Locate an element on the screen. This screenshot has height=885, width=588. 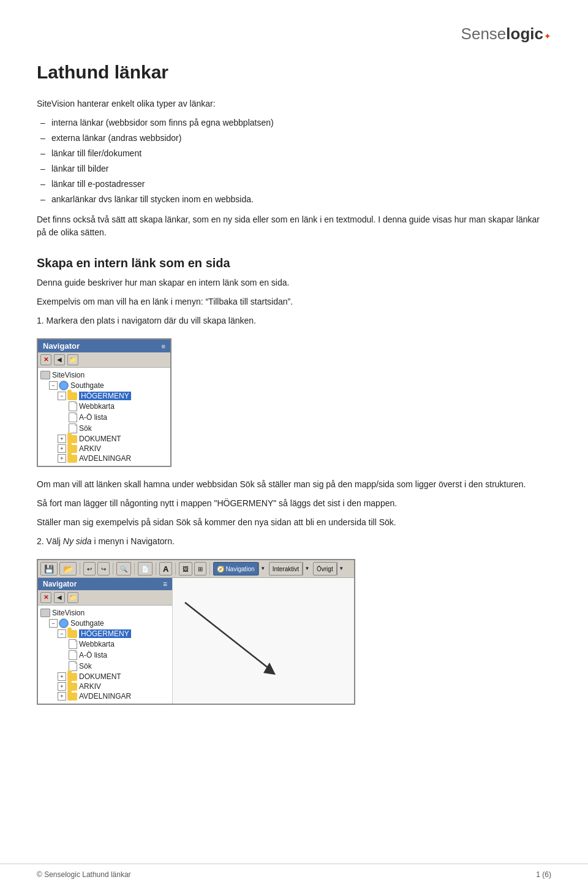
nav2-navigation-group: 🧭 Navigation ▼ is located at coordinates (240, 569).